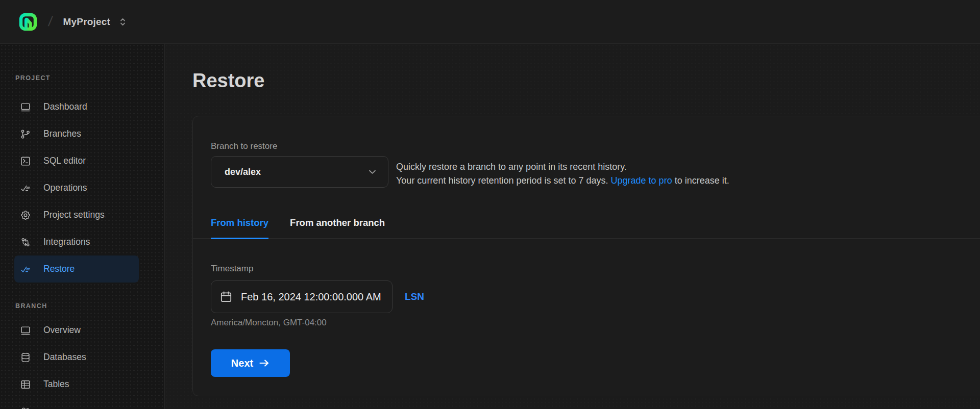 Image resolution: width=980 pixels, height=409 pixels. I want to click on neon-logo-icon, so click(28, 22).